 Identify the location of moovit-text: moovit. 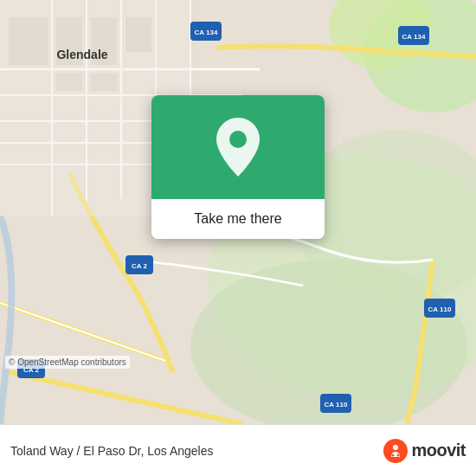
(438, 450).